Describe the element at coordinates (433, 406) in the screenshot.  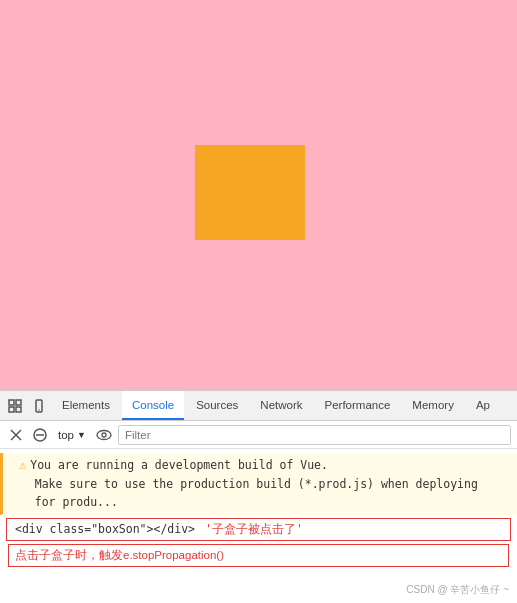
I see `tab-memory: Memory` at that location.